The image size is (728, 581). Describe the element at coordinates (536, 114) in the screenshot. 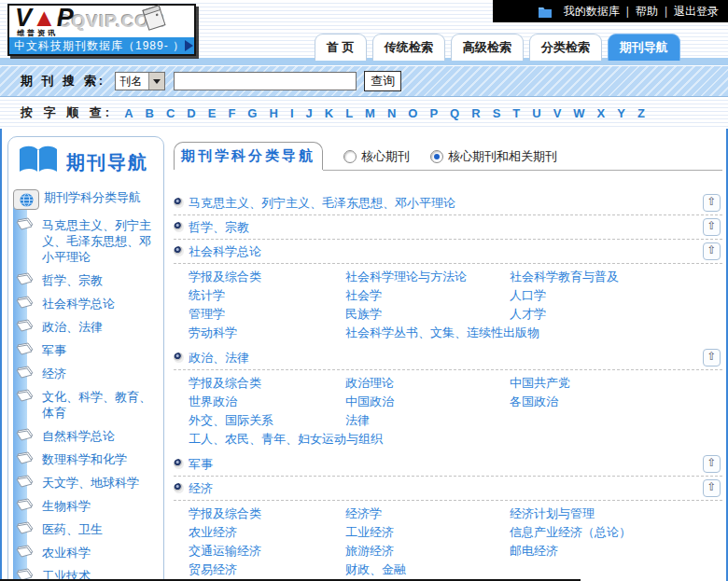

I see `letter-link: U` at that location.